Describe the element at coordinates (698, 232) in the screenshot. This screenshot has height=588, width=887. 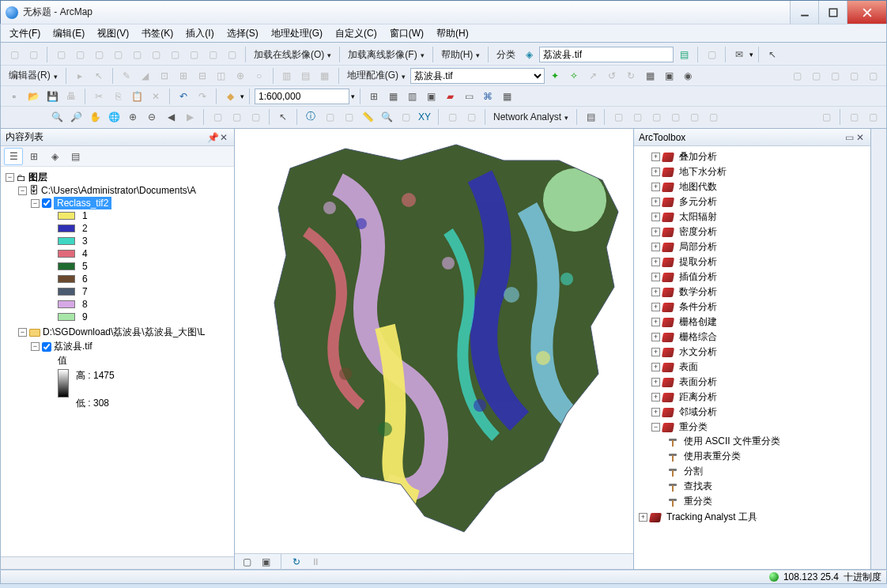
I see `toolset: 密度分析` at that location.